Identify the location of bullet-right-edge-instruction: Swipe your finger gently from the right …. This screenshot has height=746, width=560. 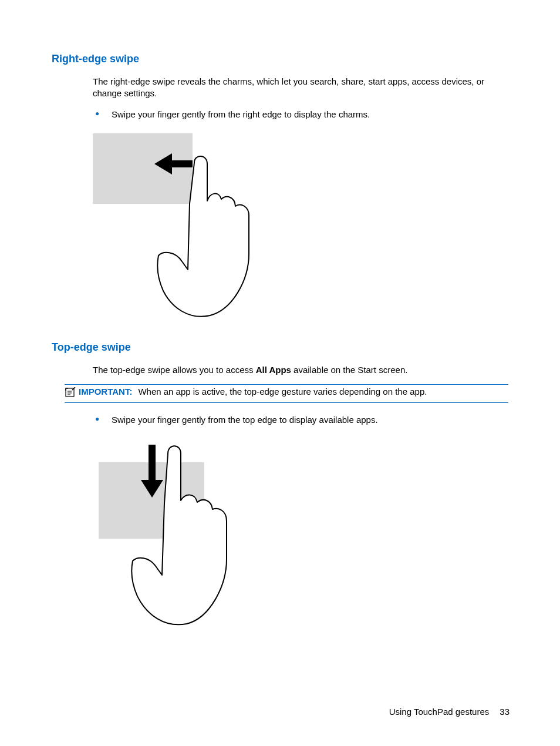
(301, 114).